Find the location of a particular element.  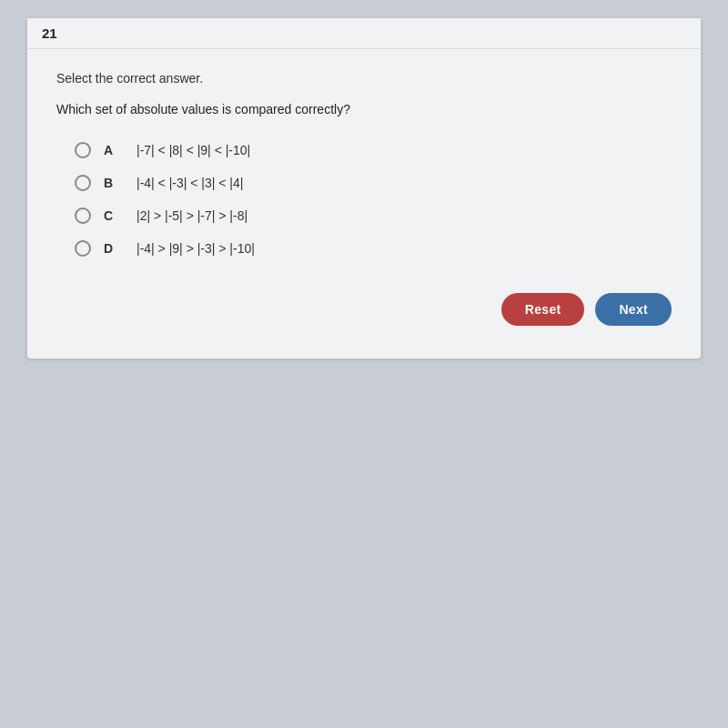

option-text-b: |-4| < |-3| < |3| < |4| is located at coordinates (189, 183).